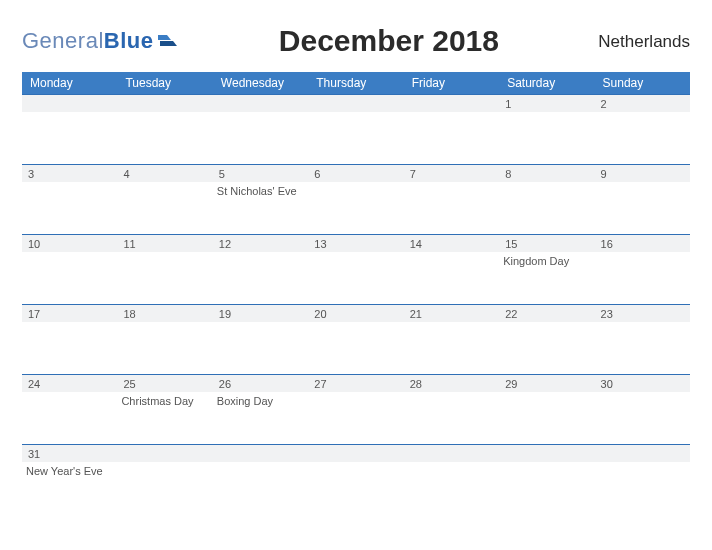 The image size is (712, 550). Describe the element at coordinates (356, 244) in the screenshot. I see `day-number: 13` at that location.